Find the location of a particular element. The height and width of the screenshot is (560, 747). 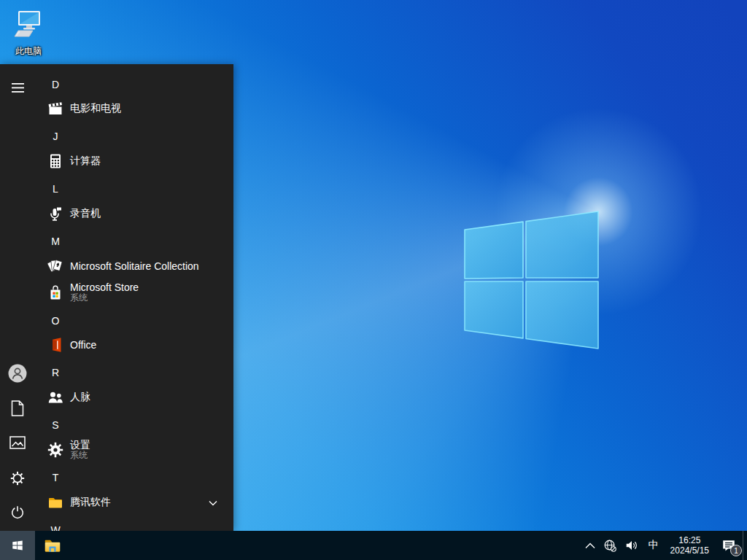

start-app-solitaire: Microsoft Solitaire Collection is located at coordinates (138, 266).